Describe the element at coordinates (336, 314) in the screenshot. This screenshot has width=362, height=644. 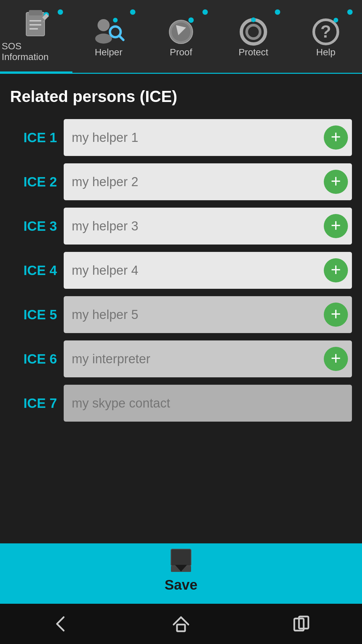
I see `plus-icon-5: +` at that location.